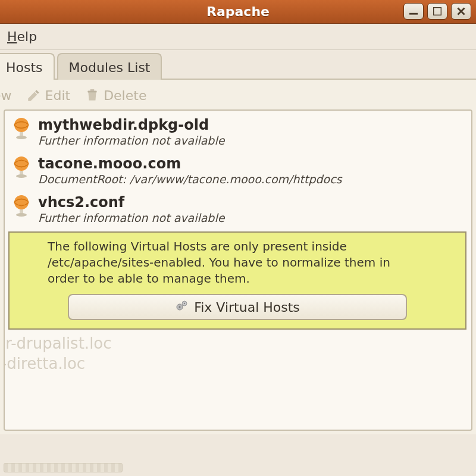 The width and height of the screenshot is (476, 476). I want to click on warning-text: The following Virtual Hosts are only pre…, so click(232, 263).